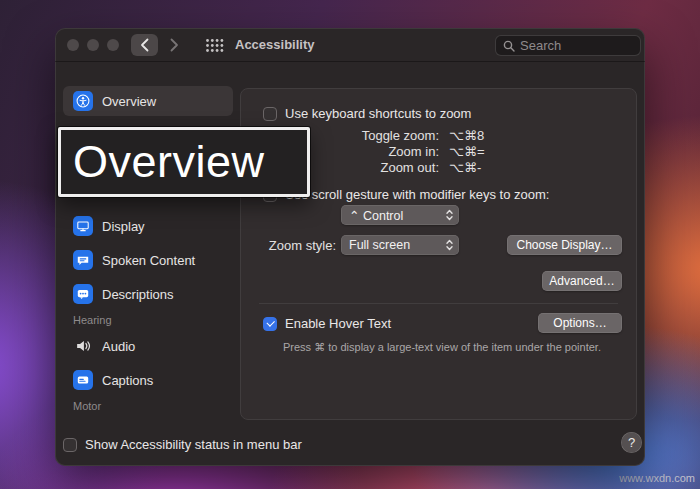 This screenshot has height=489, width=700. Describe the element at coordinates (400, 245) in the screenshot. I see `zoom-style-dropdown: Full screen` at that location.